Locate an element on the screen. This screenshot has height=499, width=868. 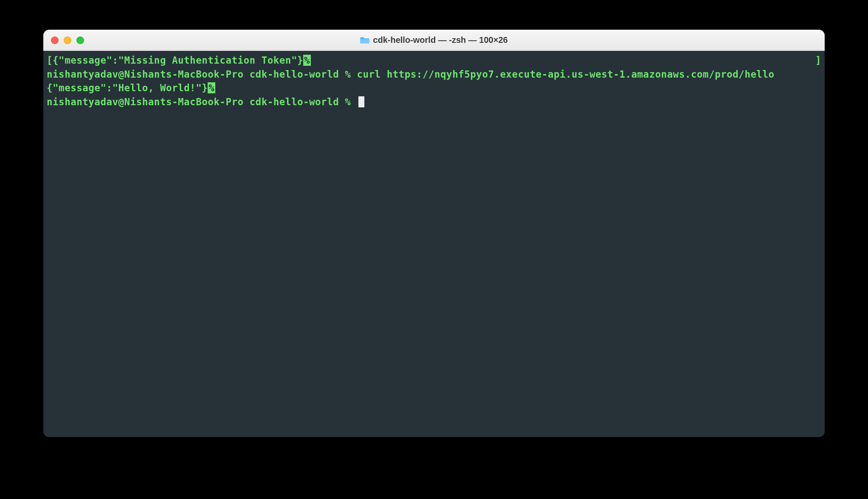
prompt-close-bracket: ] is located at coordinates (818, 60).